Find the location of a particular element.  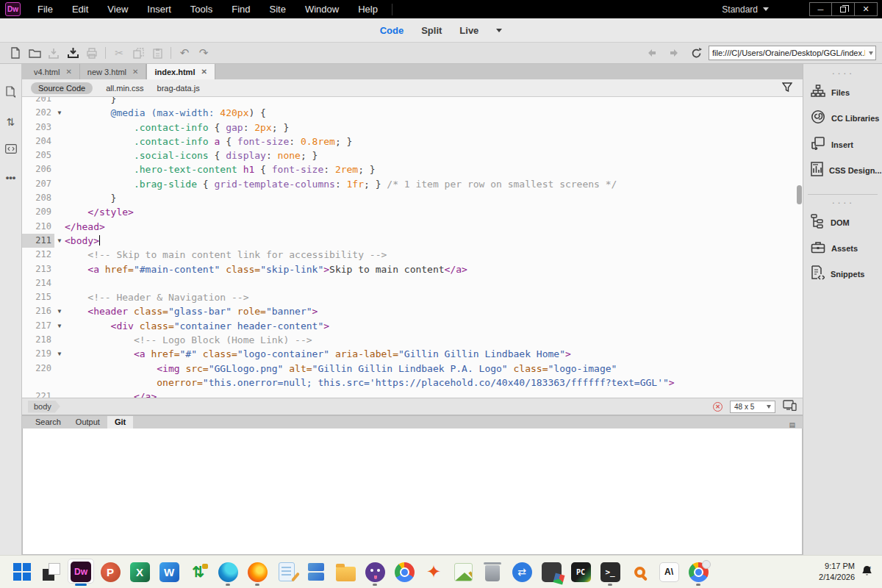

code-line: 217▼ <div class="container header-conten… is located at coordinates (412, 326).